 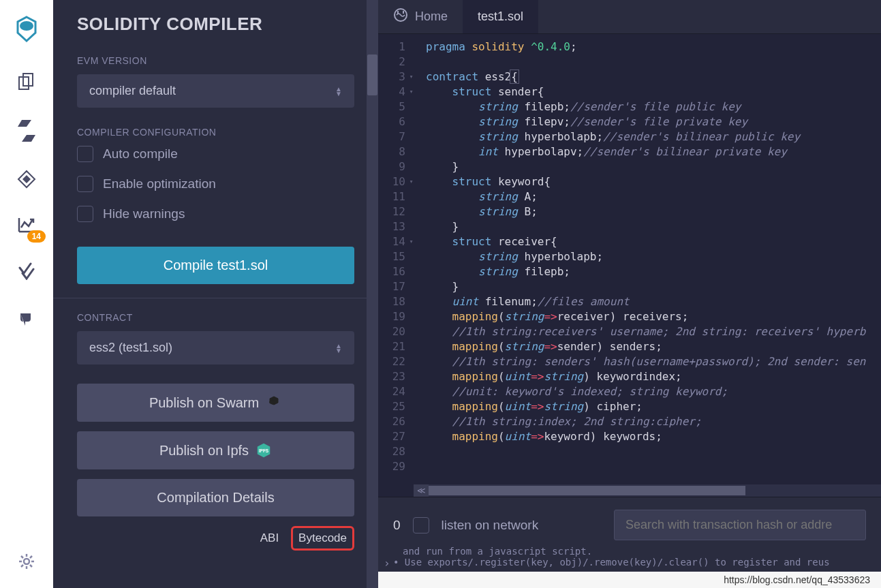 I want to click on solidity-icon, so click(x=27, y=132).